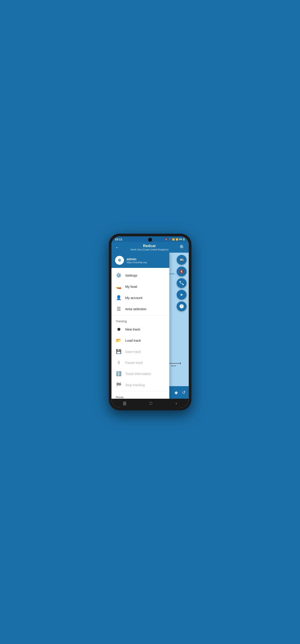  I want to click on user-info: admin https://navship.org, so click(137, 260).